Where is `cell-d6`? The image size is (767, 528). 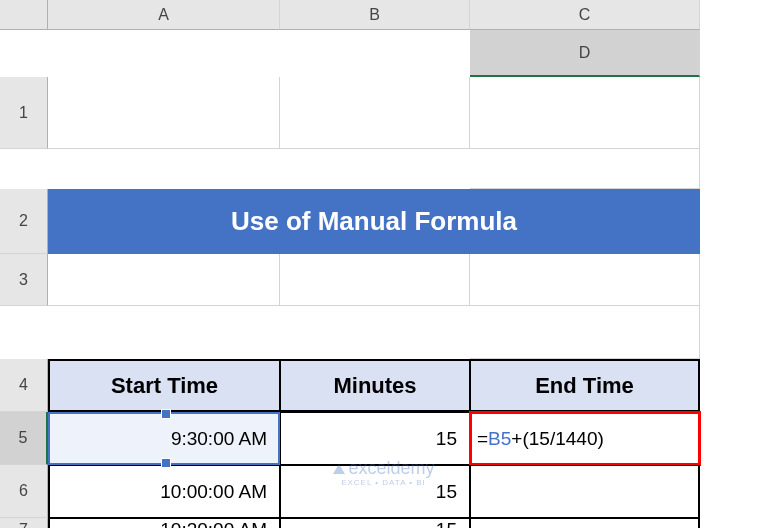 cell-d6 is located at coordinates (585, 492).